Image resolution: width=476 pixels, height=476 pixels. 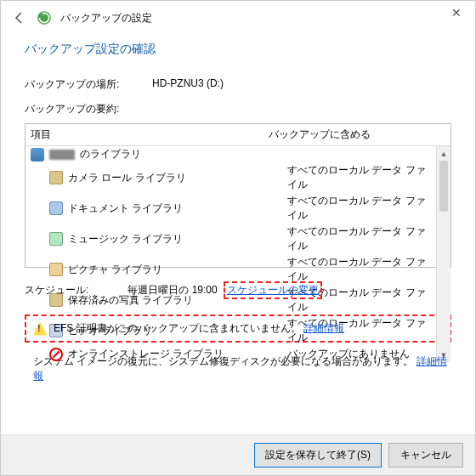 What do you see at coordinates (37, 155) in the screenshot?
I see `users-icon` at bounding box center [37, 155].